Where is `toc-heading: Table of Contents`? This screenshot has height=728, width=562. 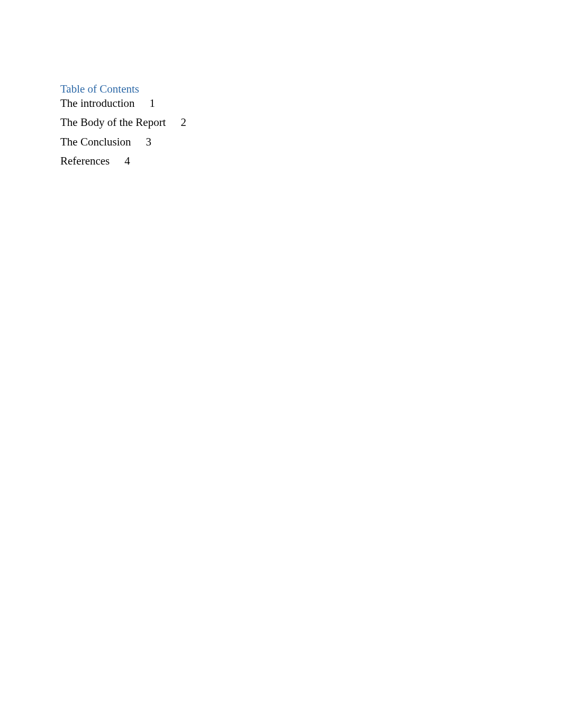 toc-heading: Table of Contents is located at coordinates (311, 89).